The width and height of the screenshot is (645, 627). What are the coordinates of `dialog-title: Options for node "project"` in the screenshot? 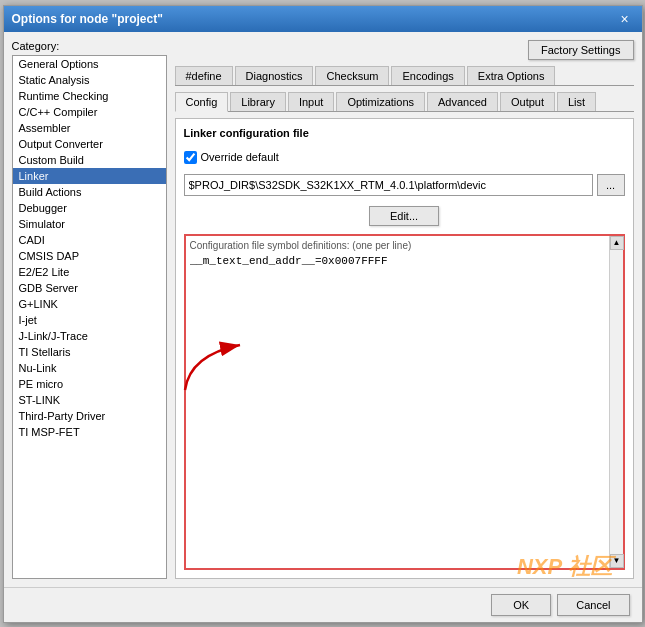 It's located at (88, 19).